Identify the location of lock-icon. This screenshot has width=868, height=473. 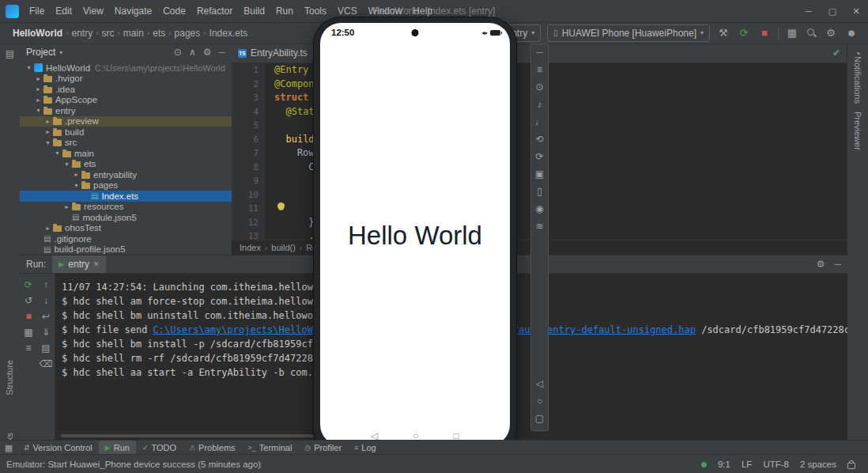
(851, 466).